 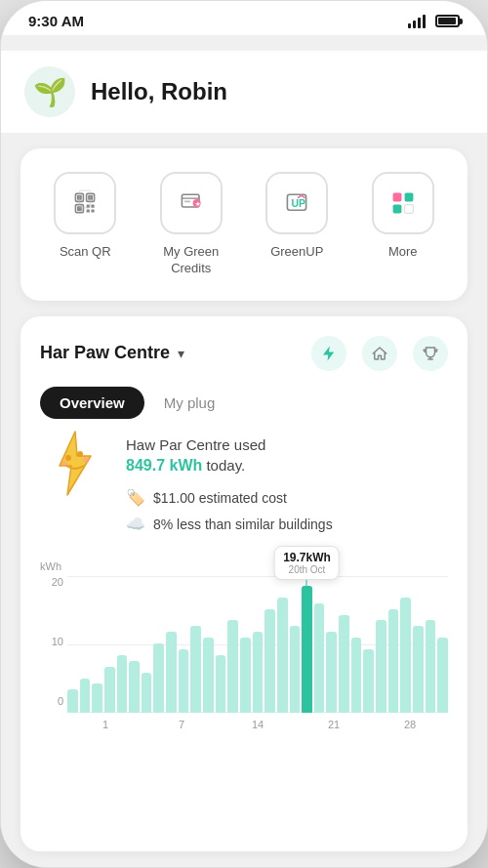 I want to click on home-icon, so click(x=380, y=353).